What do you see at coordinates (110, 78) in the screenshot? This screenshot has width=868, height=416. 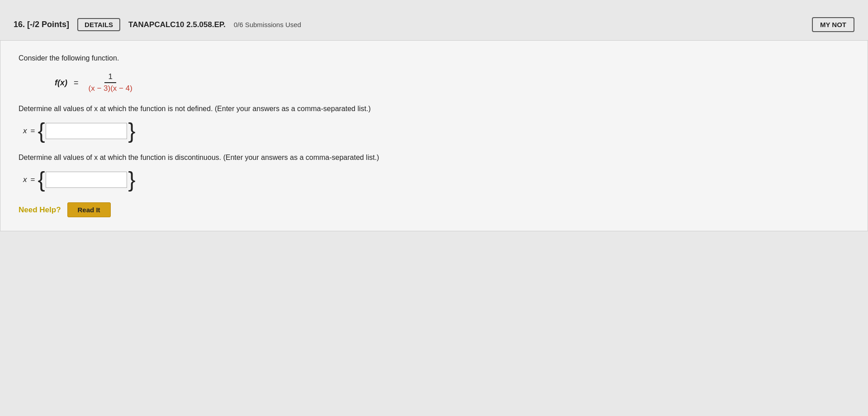 I see `fraction-numerator: 1` at bounding box center [110, 78].